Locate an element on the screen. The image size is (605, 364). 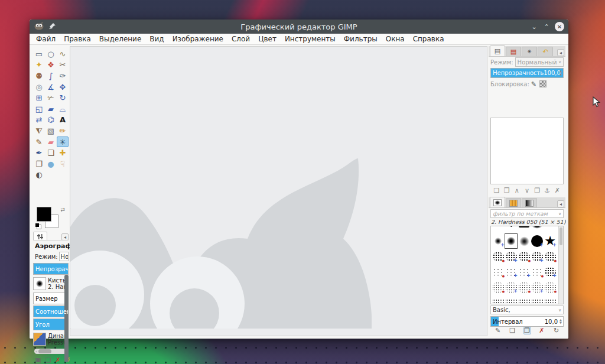
new-brush-button: ❏ is located at coordinates (513, 331).